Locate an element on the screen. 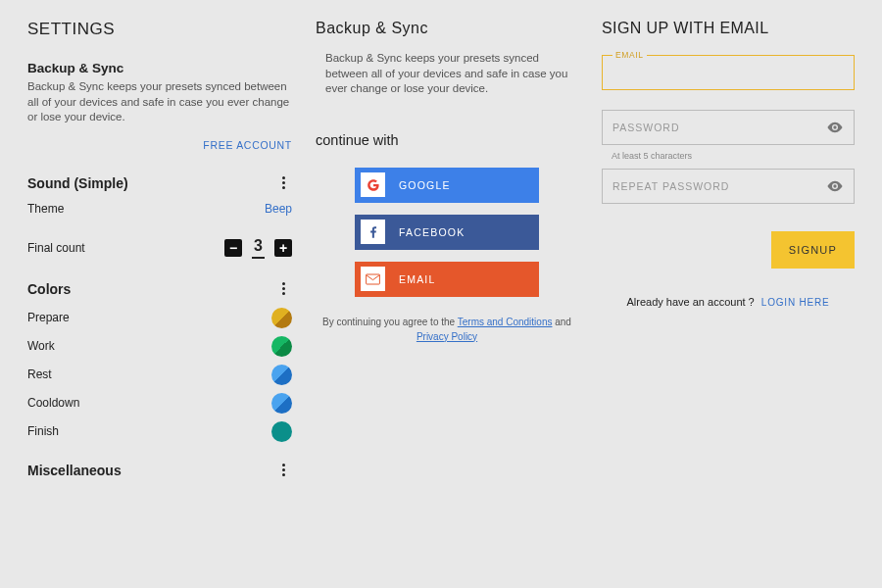 The height and width of the screenshot is (588, 882). email-input is located at coordinates (728, 73).